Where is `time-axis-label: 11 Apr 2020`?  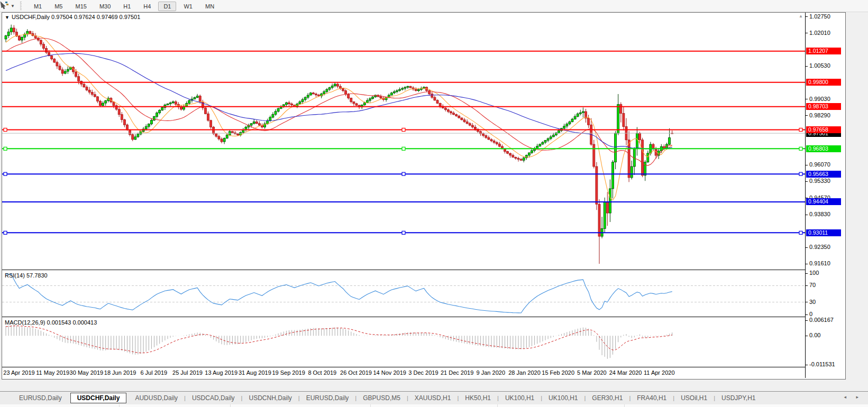 time-axis-label: 11 Apr 2020 is located at coordinates (659, 373).